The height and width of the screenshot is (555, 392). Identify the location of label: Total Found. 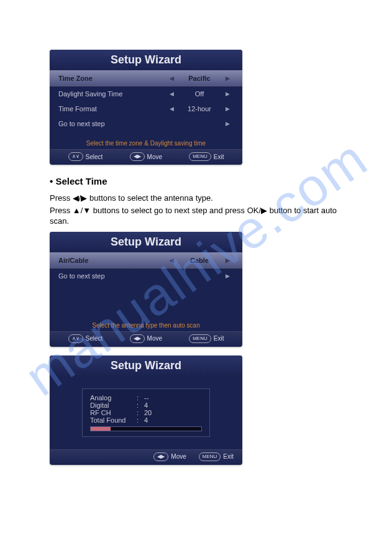
(113, 420).